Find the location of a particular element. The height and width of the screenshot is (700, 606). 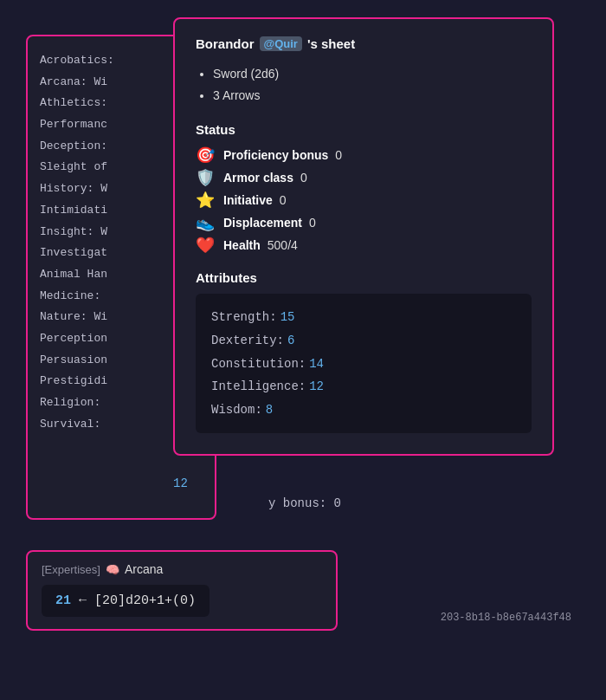

initiative-label: Initiative is located at coordinates (248, 200).